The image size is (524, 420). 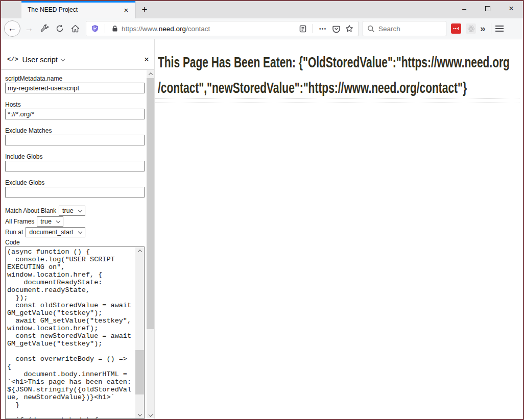 What do you see at coordinates (80, 232) in the screenshot?
I see `run-at-row: Run at document_start` at bounding box center [80, 232].